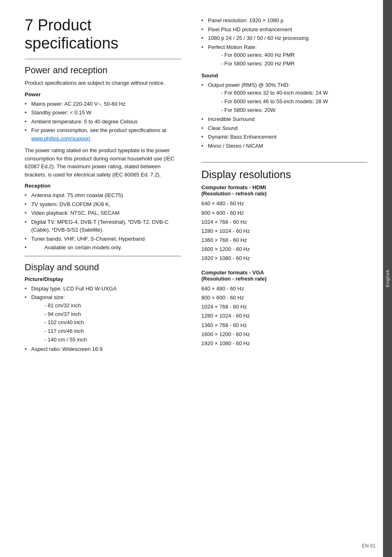 This screenshot has width=392, height=557. Describe the element at coordinates (369, 546) in the screenshot. I see `footer: EN 61` at that location.